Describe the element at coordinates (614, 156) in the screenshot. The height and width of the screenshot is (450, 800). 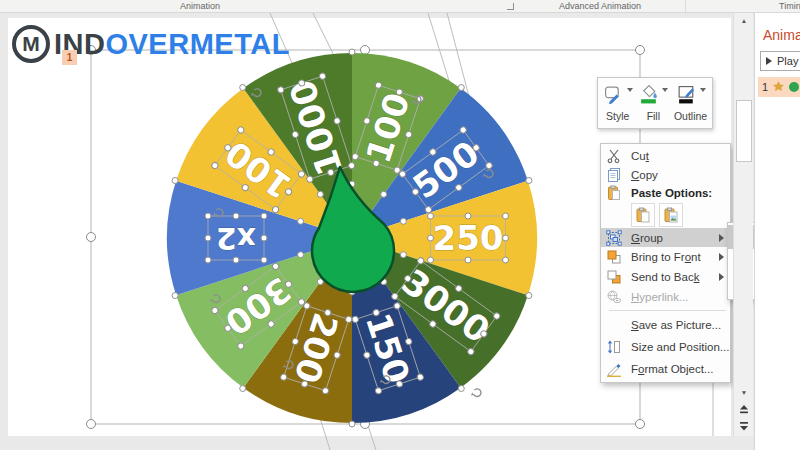
I see `cut-icon` at that location.